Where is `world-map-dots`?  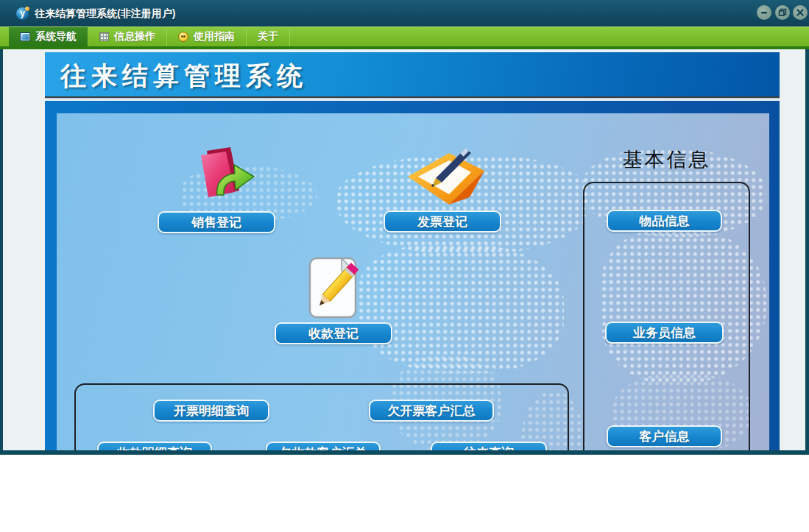 world-map-dots is located at coordinates (461, 309).